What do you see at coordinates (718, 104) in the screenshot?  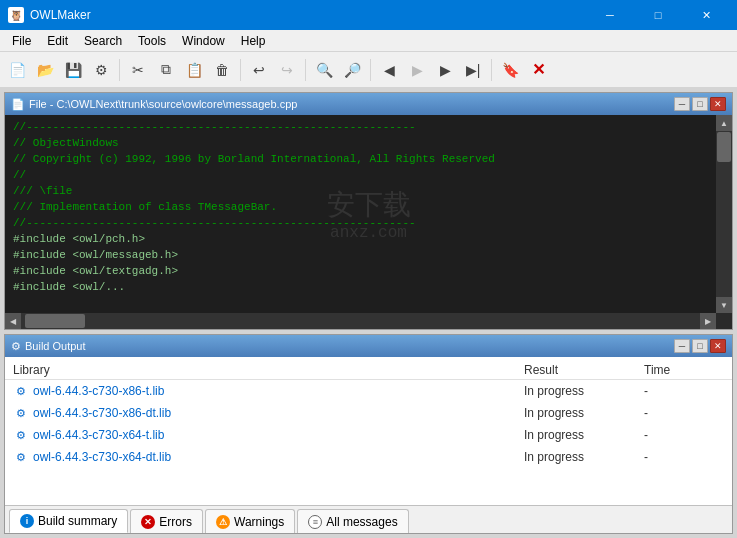 I see `code-close-btn: ✕` at bounding box center [718, 104].